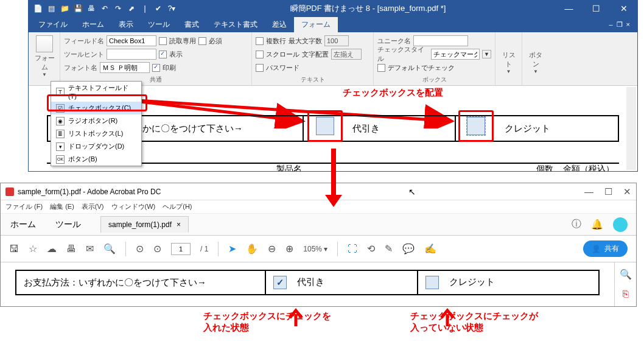  Describe the element at coordinates (65, 9) in the screenshot. I see `qat-open-icon: 📁` at that location.